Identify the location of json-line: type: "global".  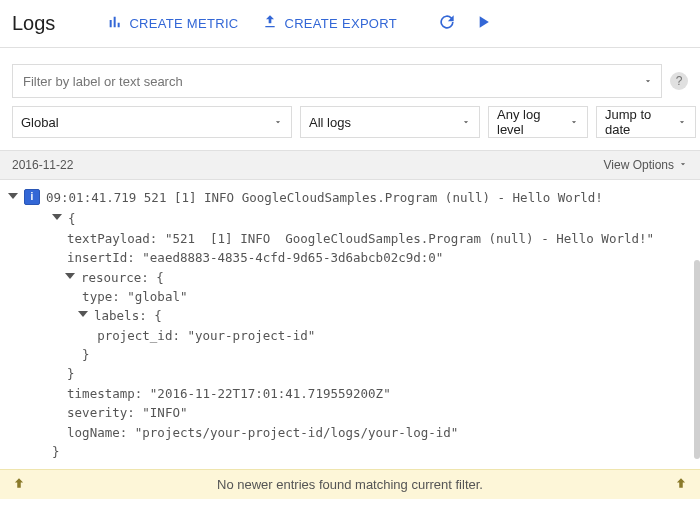
(372, 296).